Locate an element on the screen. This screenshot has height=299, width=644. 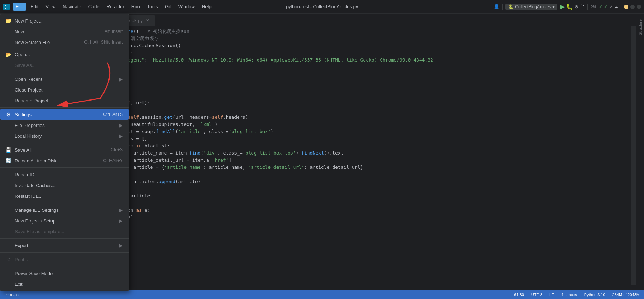
minimize-button is located at coordinates (626, 7).